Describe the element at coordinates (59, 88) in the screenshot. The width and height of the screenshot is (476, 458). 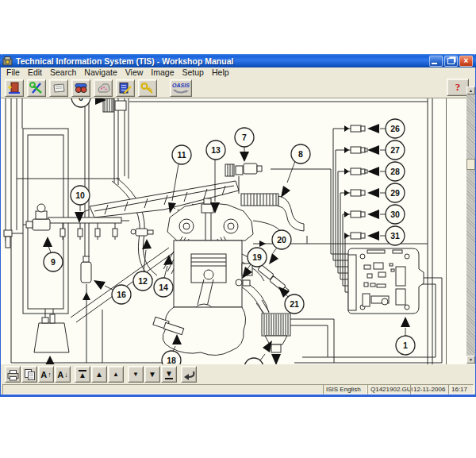
I see `document-button` at that location.